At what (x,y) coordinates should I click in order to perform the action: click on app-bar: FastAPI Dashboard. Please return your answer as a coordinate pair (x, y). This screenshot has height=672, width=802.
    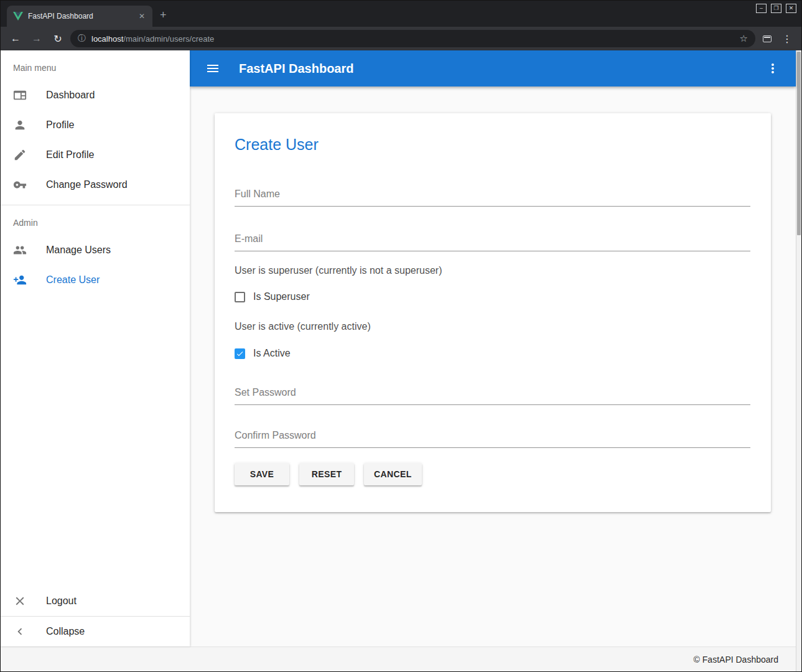
    Looking at the image, I should click on (493, 68).